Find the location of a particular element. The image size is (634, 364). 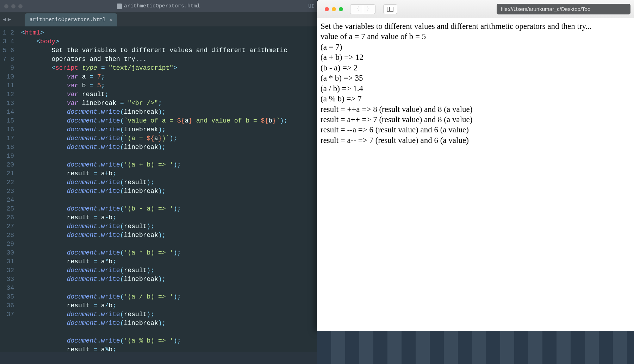

output-line: (a + b) => 12 is located at coordinates (476, 57).